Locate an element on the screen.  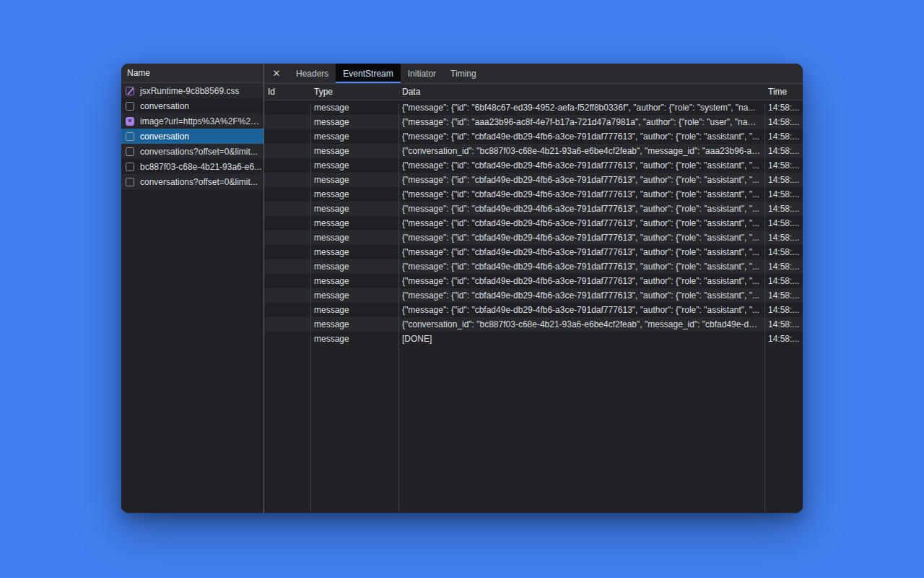
table-row: message {"message": {"id": "aaa23b96-ac8… is located at coordinates (533, 122).